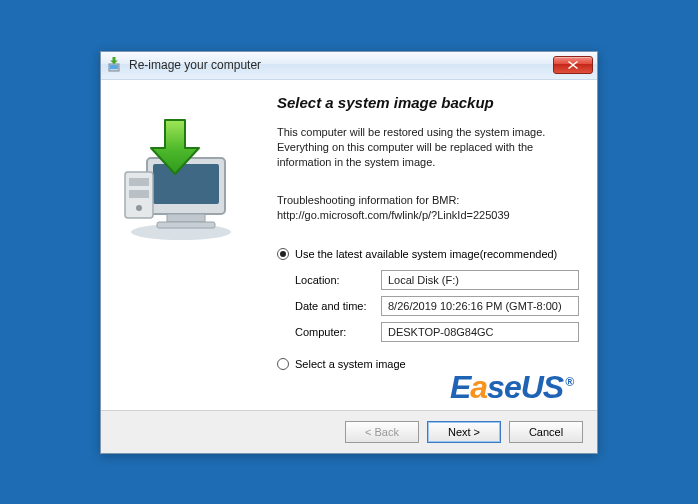  Describe the element at coordinates (428, 216) in the screenshot. I see `troubleshoot-link: http://go.microsoft.com/fwlink/p/?LinkId…` at that location.